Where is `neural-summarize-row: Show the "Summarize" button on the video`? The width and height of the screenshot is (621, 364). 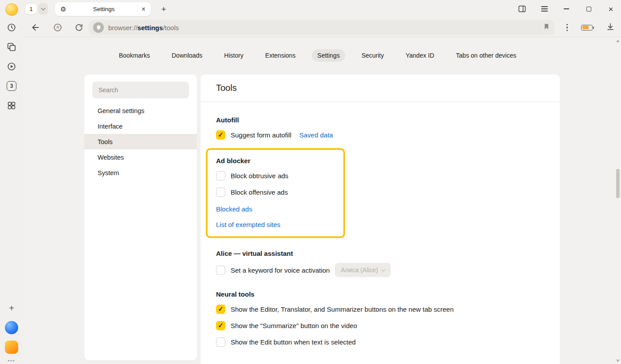
neural-summarize-row: Show the "Summarize" button on the video is located at coordinates (380, 325).